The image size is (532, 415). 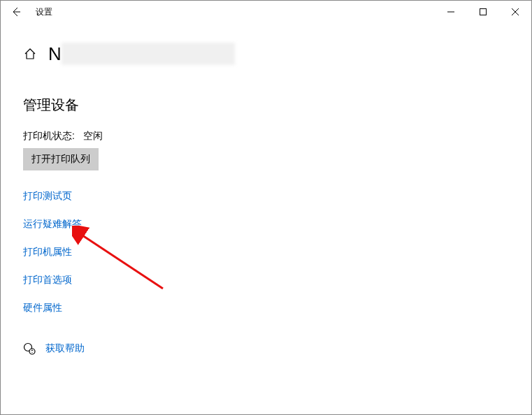 What do you see at coordinates (29, 349) in the screenshot?
I see `help-icon` at bounding box center [29, 349].